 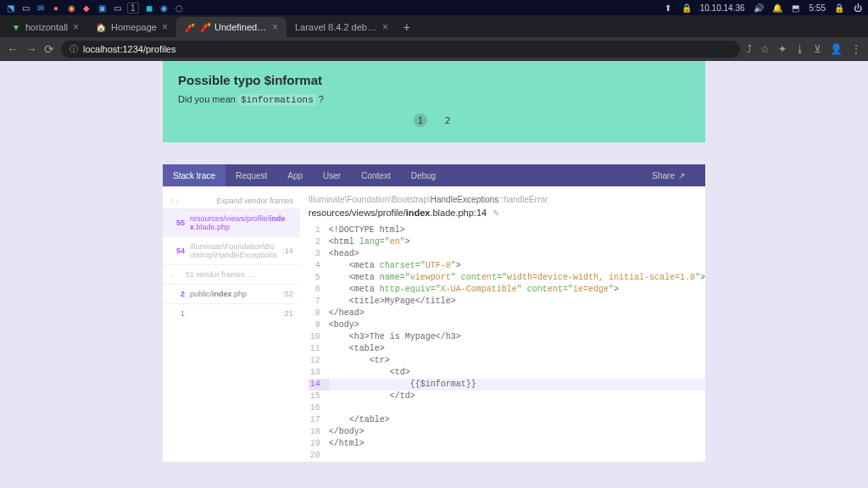 What do you see at coordinates (31, 49) in the screenshot?
I see `forward-button: →` at bounding box center [31, 49].